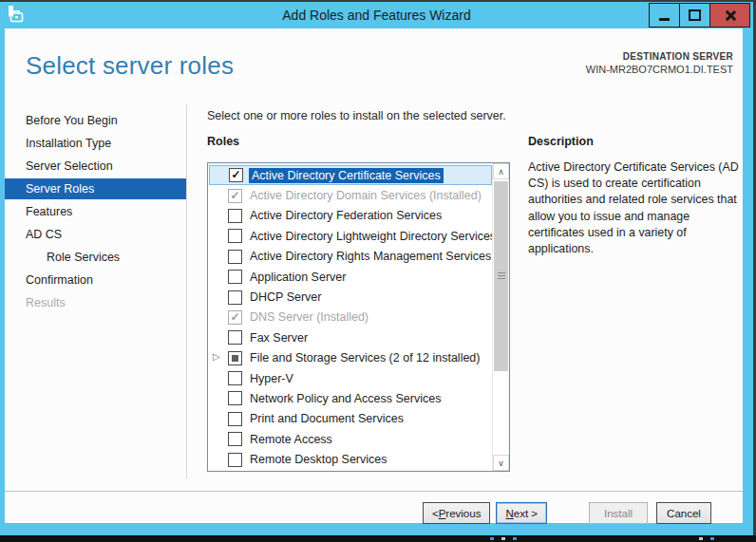 The height and width of the screenshot is (542, 756). What do you see at coordinates (659, 69) in the screenshot?
I see `destination-server-name: WIN-MR2BO7CRMO1.DI.TEST` at bounding box center [659, 69].